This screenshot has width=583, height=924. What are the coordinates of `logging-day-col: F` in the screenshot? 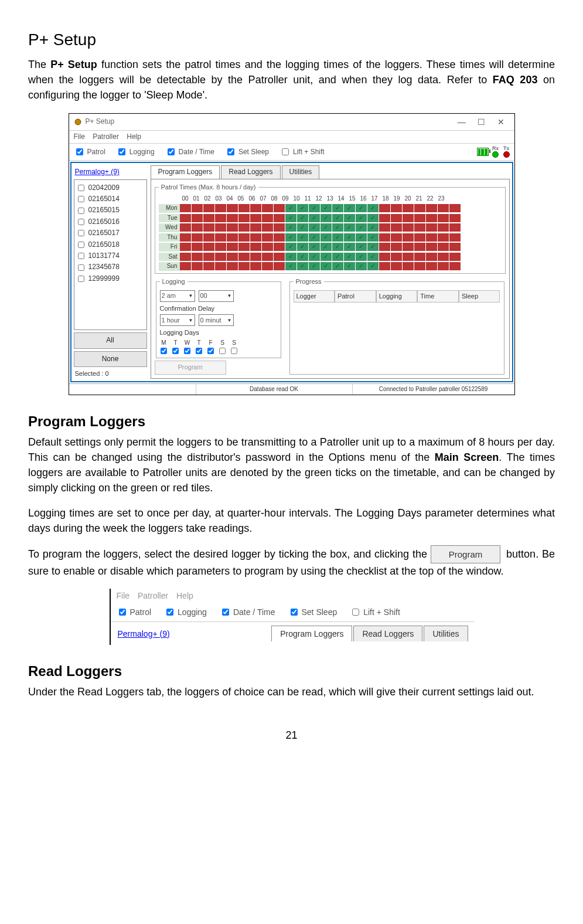 It's located at (211, 346).